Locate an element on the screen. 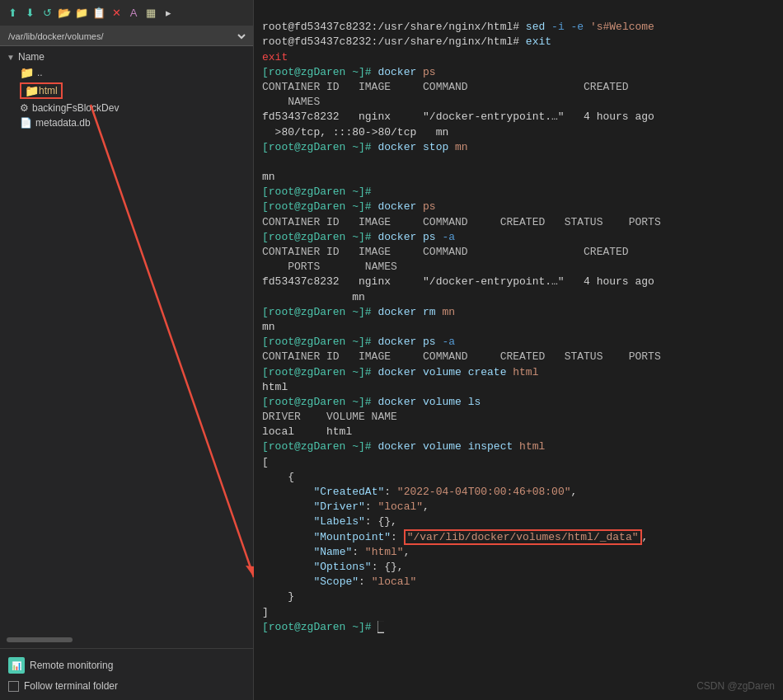 This screenshot has height=700, width=783. folder-icon: 📁 is located at coordinates (26, 73).